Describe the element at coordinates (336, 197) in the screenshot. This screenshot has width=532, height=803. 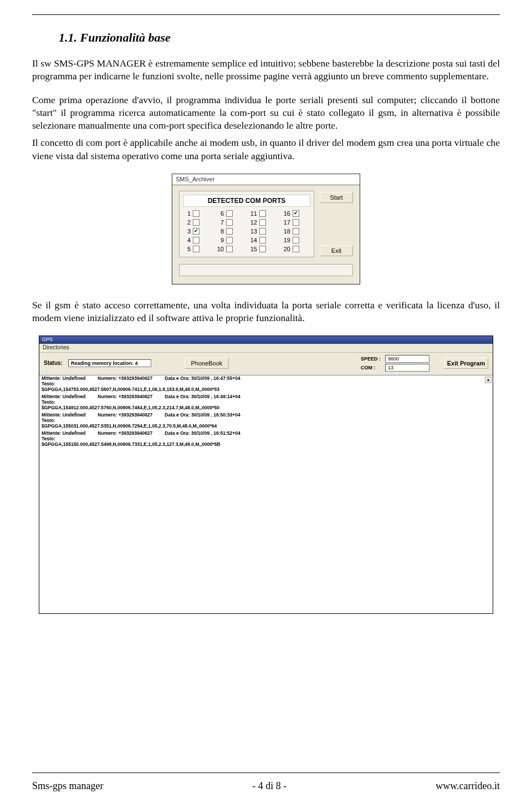
I see `start-button: Start` at that location.